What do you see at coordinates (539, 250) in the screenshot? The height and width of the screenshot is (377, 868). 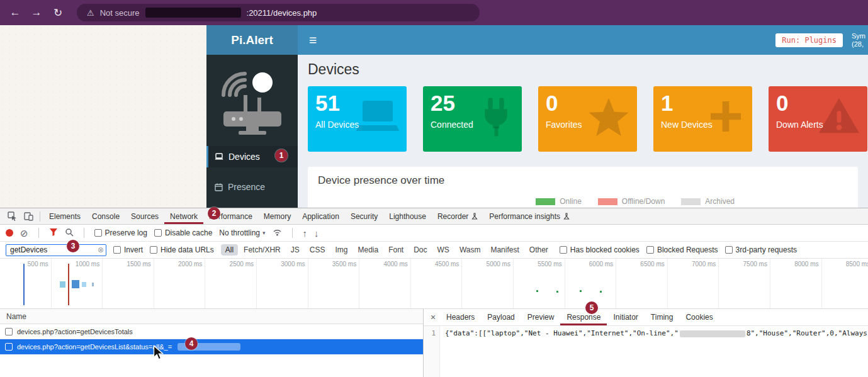 I see `filter-type-other: Other` at bounding box center [539, 250].